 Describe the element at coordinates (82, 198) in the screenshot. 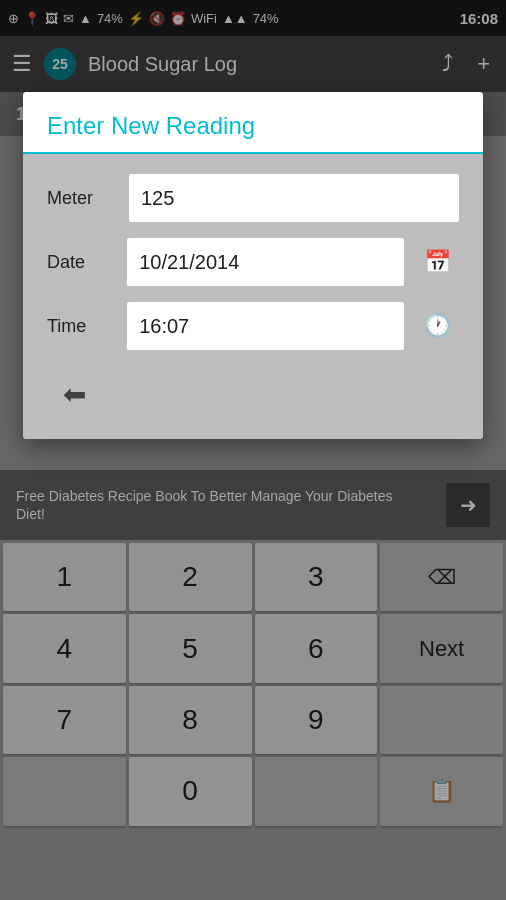

I see `meter-label: Meter` at that location.